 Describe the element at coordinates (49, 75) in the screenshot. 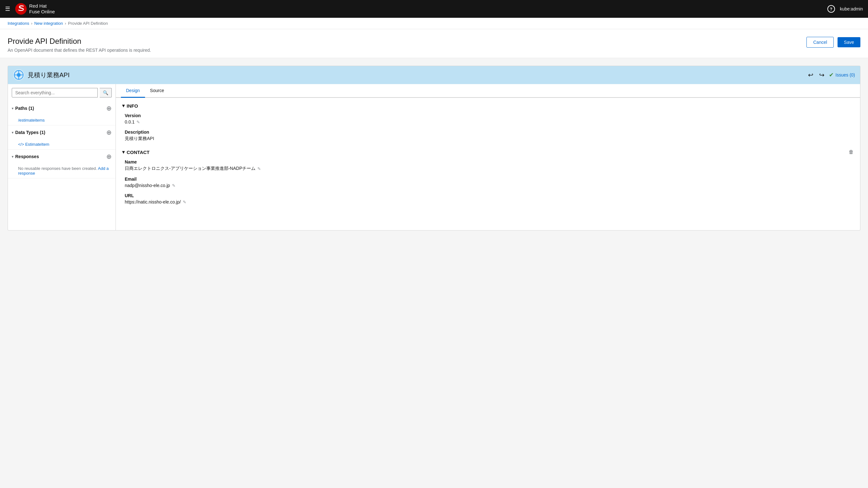

I see `api-title-text: 見積り業務API` at that location.